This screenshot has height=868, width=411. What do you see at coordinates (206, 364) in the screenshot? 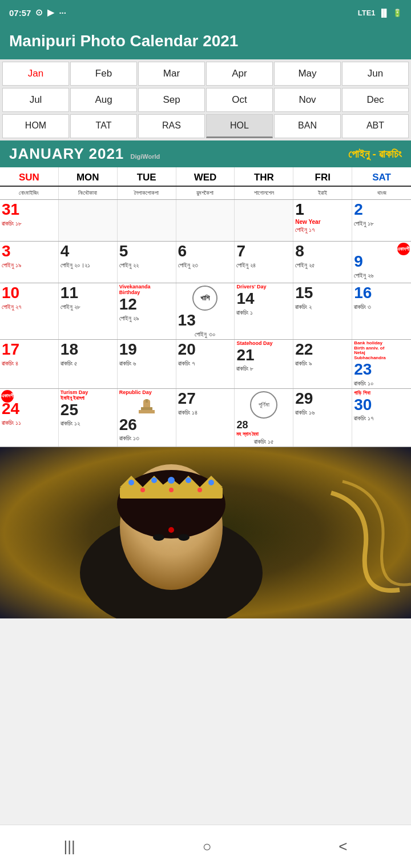
I see `cal-day-20: 20 ৱাকচিং ৭` at bounding box center [206, 364].